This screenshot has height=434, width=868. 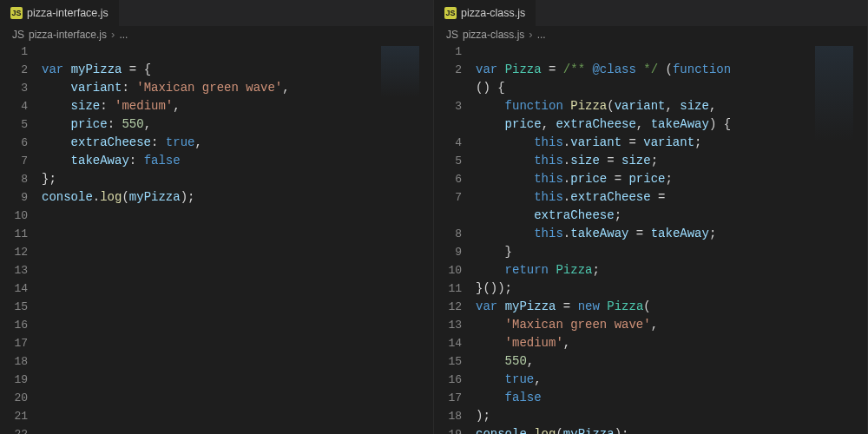 I want to click on breadcrumb-left: JS pizza-interface.js › ..., so click(x=217, y=35).